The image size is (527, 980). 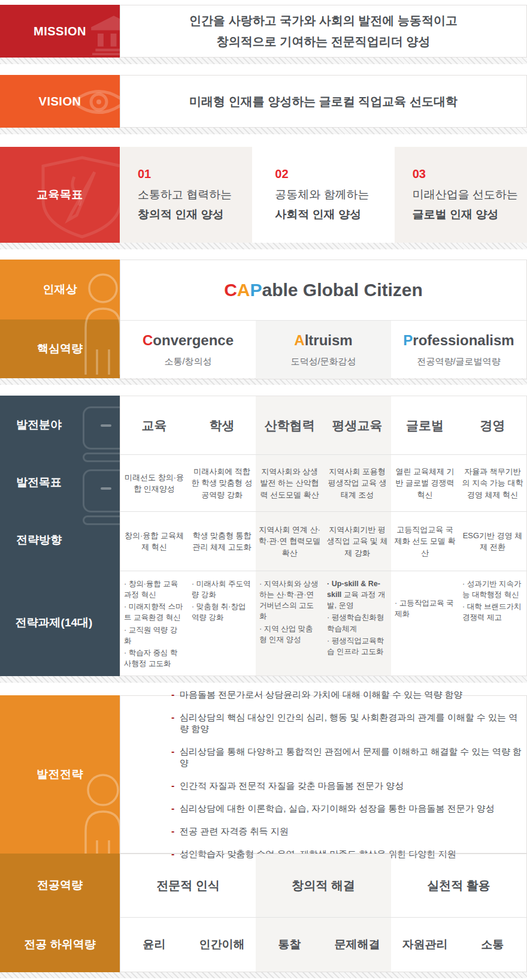 I want to click on area-cell: 글로벌, so click(x=425, y=426).